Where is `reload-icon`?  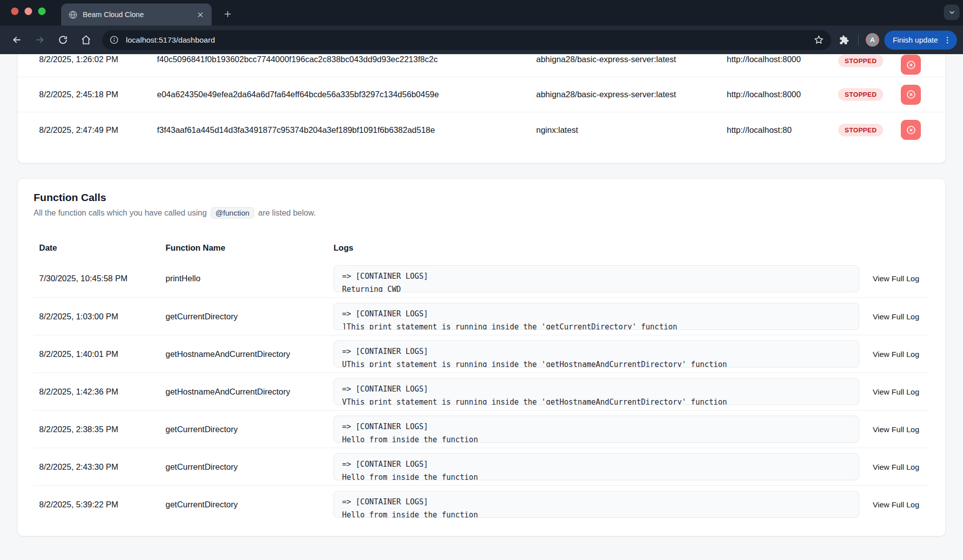
reload-icon is located at coordinates (63, 40).